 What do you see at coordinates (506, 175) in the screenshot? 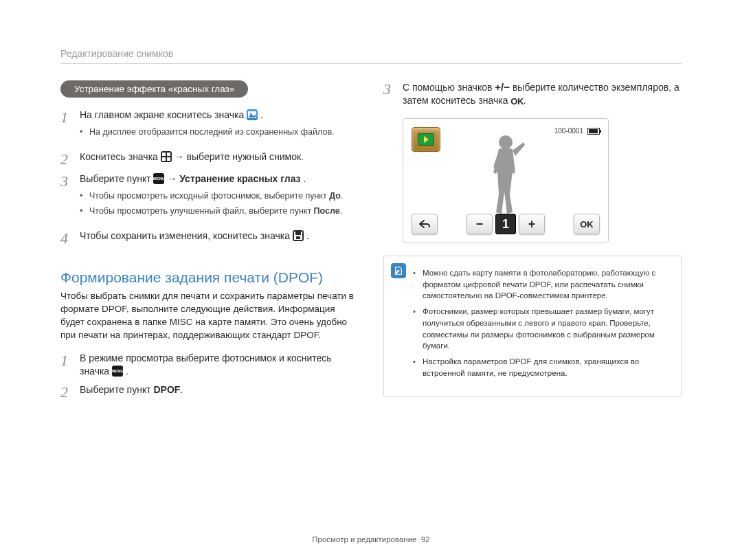
I see `person-silhouette-icon` at bounding box center [506, 175].